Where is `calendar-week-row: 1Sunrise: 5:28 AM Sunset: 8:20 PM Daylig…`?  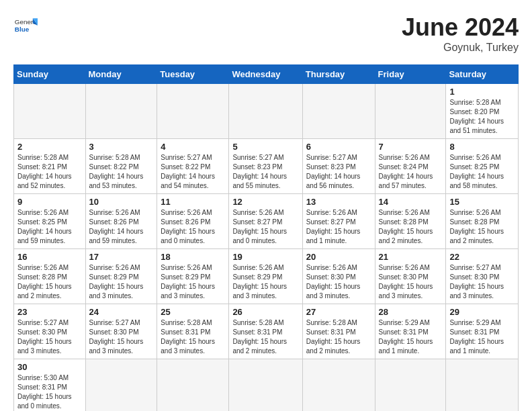
calendar-week-row: 1Sunrise: 5:28 AM Sunset: 8:20 PM Daylig… is located at coordinates (266, 111).